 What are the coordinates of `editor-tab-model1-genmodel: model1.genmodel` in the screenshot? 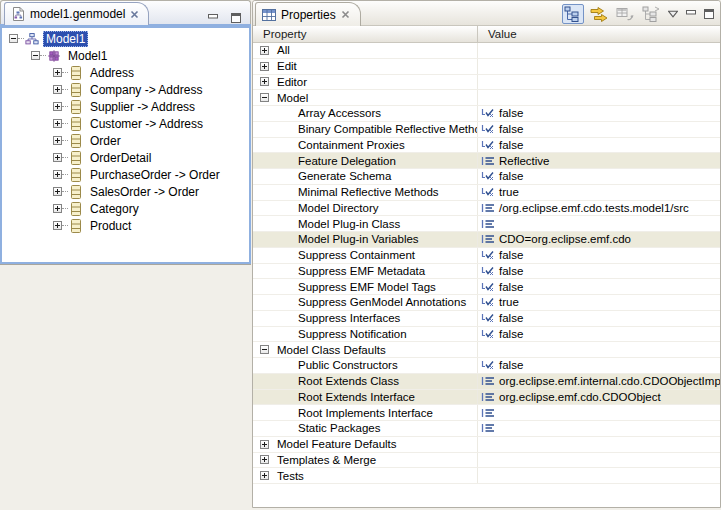 It's located at (76, 14).